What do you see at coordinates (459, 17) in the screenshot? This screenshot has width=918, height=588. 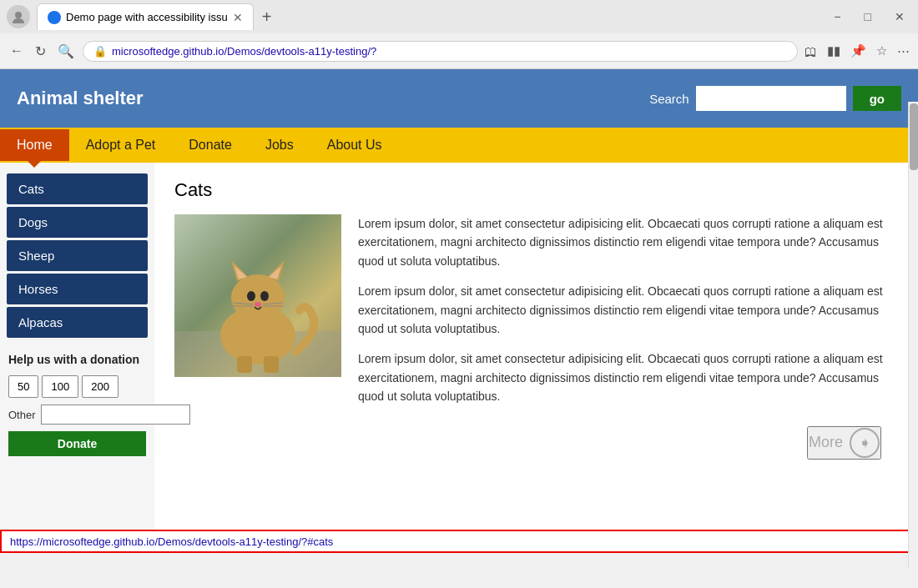 I see `title-bar: Demo page with accessibility issu ✕ + − …` at bounding box center [459, 17].